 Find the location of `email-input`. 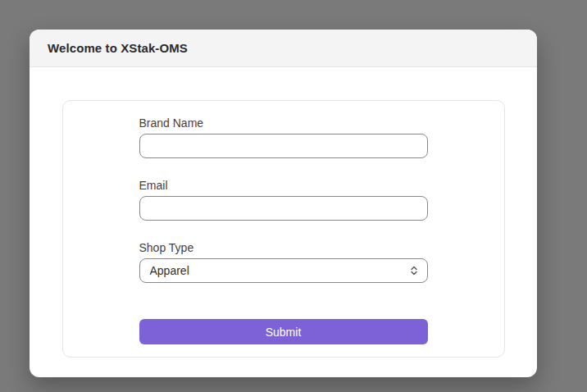

email-input is located at coordinates (284, 208).